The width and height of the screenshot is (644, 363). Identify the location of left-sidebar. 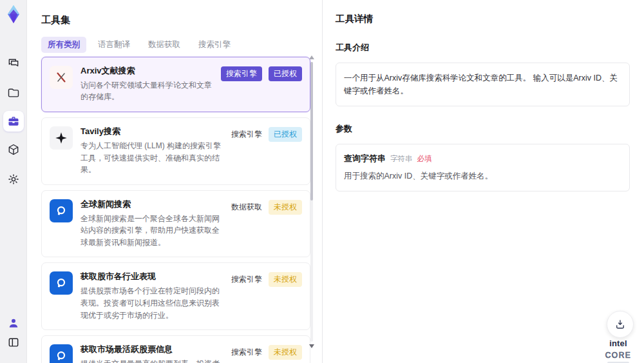
(14, 182).